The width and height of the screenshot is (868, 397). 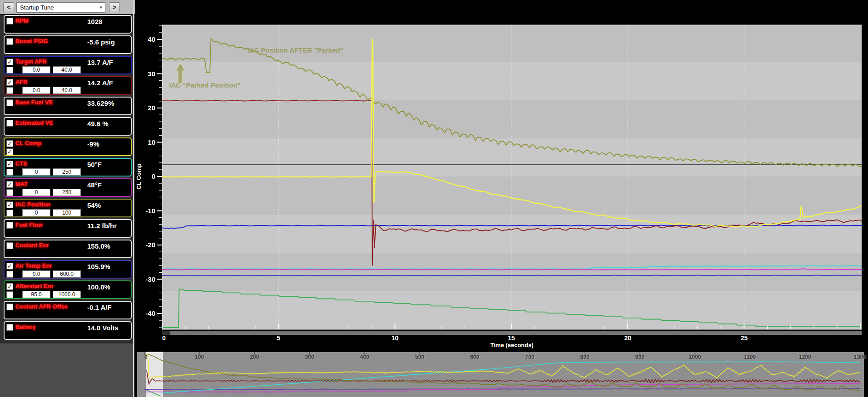 What do you see at coordinates (805, 357) in the screenshot?
I see `minimap-tick-label: 1200` at bounding box center [805, 357].